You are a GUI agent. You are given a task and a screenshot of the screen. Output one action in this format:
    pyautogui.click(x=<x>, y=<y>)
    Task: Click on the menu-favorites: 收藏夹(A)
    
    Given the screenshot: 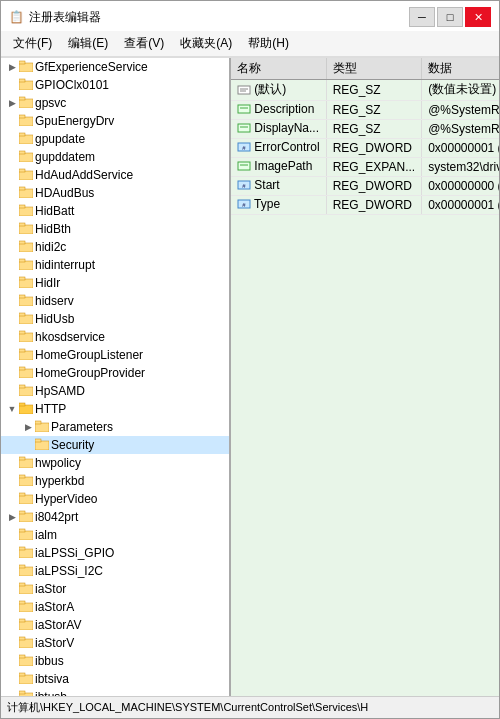 What is the action you would take?
    pyautogui.click(x=206, y=44)
    